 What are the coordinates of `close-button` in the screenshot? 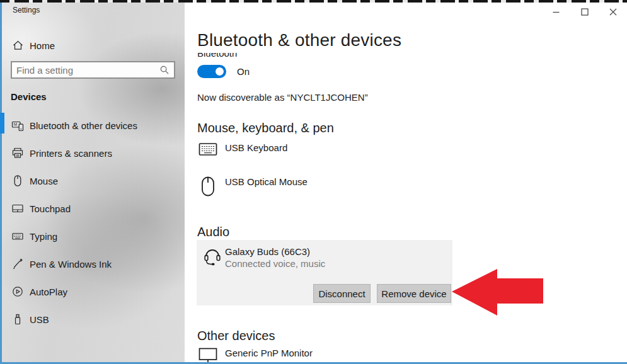 It's located at (613, 12).